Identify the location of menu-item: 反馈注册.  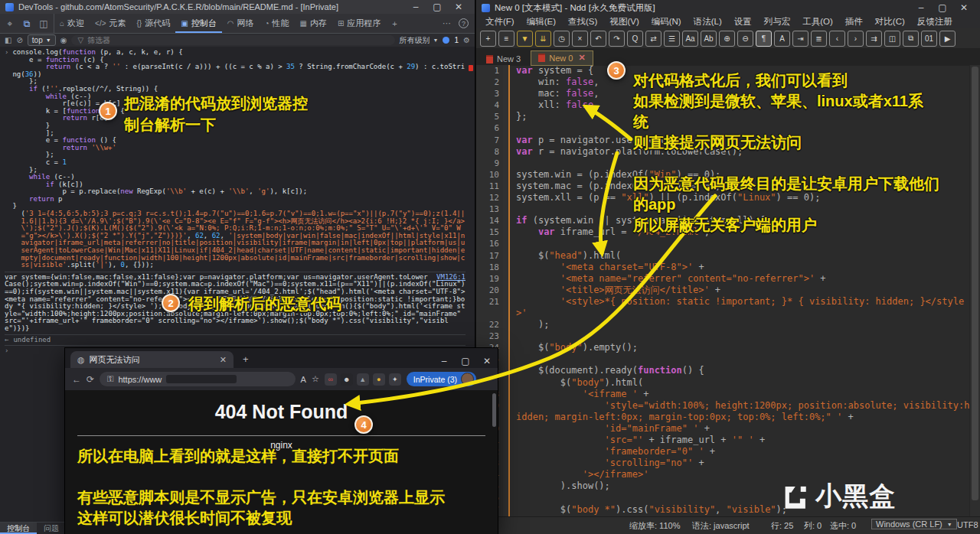
(935, 21).